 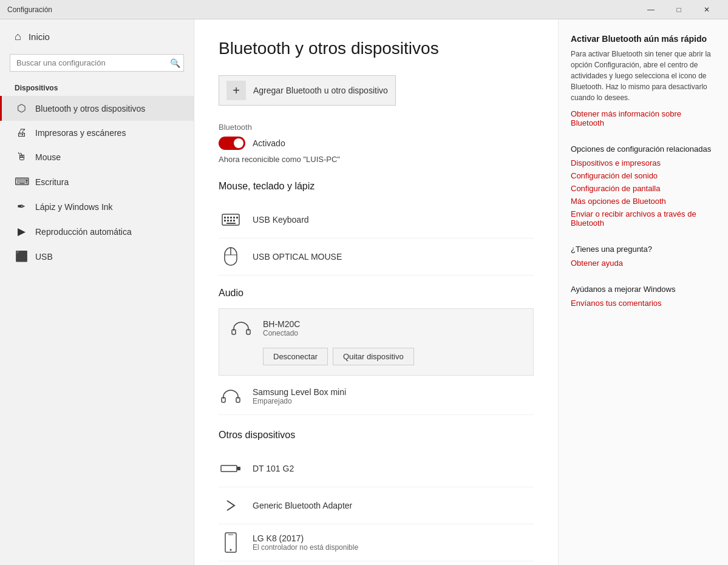 I want to click on question-link: Obtener ayuda, so click(x=644, y=263).